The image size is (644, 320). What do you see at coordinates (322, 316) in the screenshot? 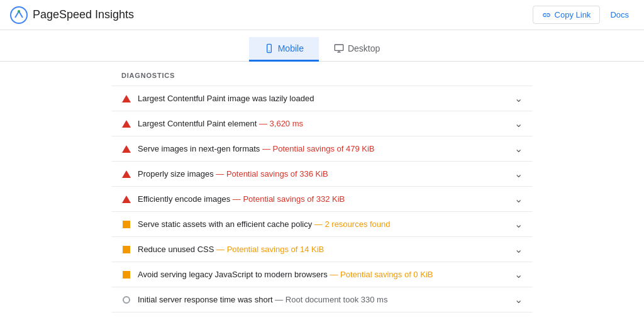
I see `diag-item-js-execution: JavaScript execution time — 0.2 s ⌄` at bounding box center [322, 316].